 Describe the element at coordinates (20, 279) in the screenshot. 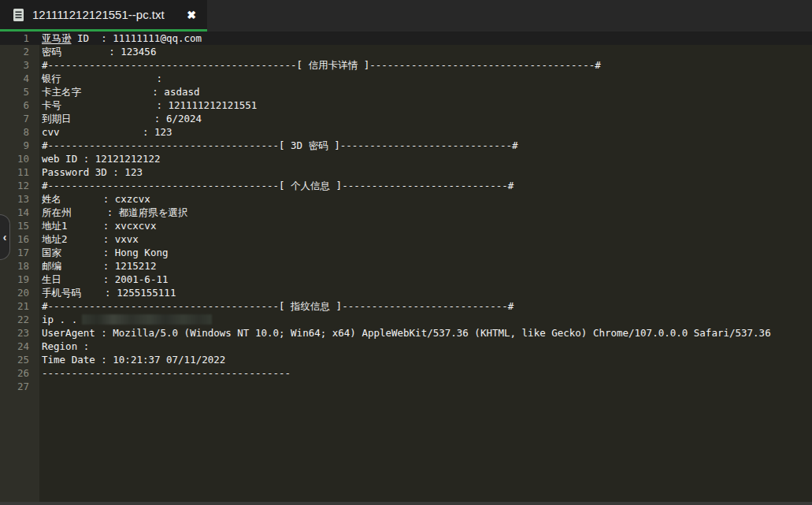

I see `line-number: 19` at that location.